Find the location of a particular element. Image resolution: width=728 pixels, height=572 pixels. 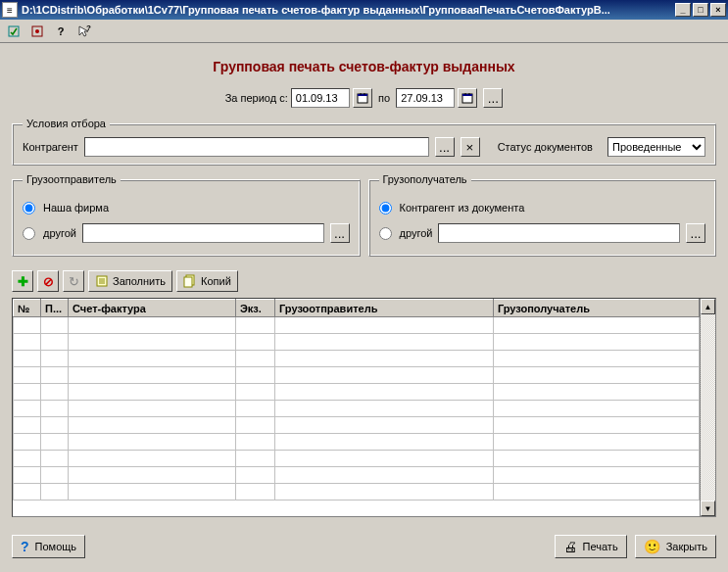

footer: ?Помощь 🖨Печать 🙂Закрыть is located at coordinates (364, 547).